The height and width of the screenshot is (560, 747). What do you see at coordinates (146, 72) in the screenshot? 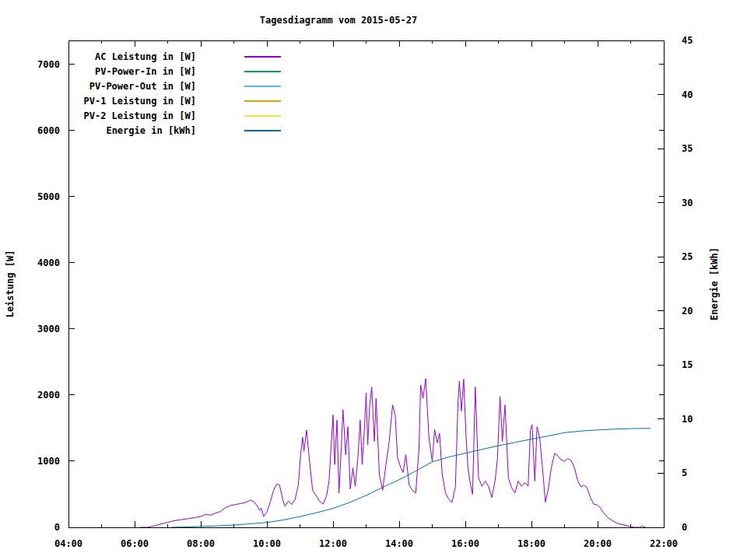
I see `legend-label: PV-Power-In in [W]` at bounding box center [146, 72].